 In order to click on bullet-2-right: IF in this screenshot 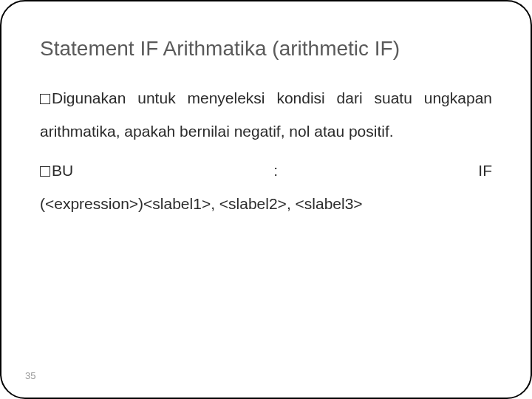, I will do `click(485, 170)`.